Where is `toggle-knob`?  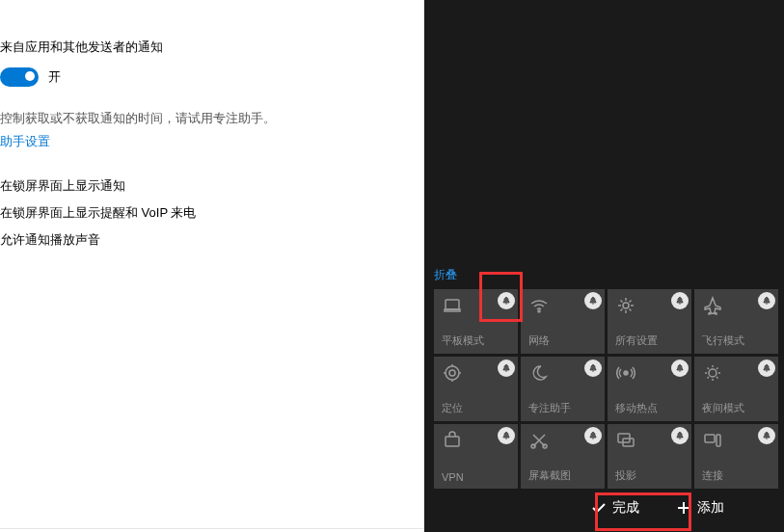 toggle-knob is located at coordinates (30, 76).